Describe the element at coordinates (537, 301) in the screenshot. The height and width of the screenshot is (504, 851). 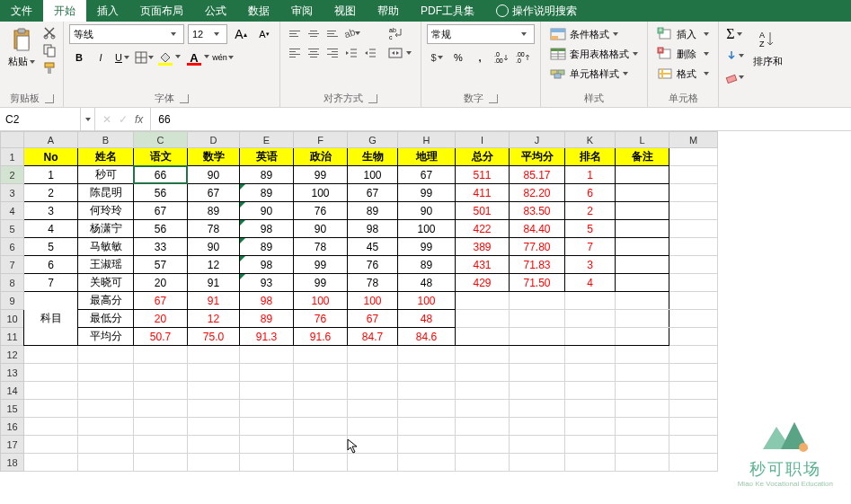
I see `cell-J9` at that location.